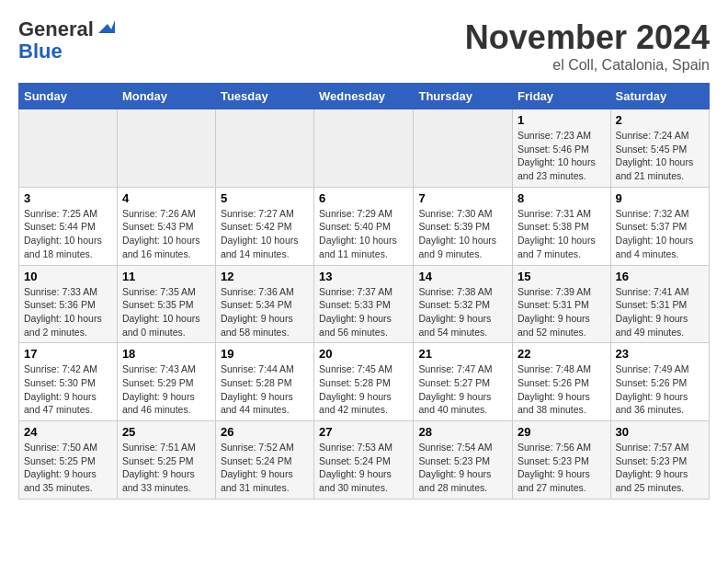  What do you see at coordinates (587, 65) in the screenshot?
I see `location: el Coll, Catalonia, Spain` at bounding box center [587, 65].